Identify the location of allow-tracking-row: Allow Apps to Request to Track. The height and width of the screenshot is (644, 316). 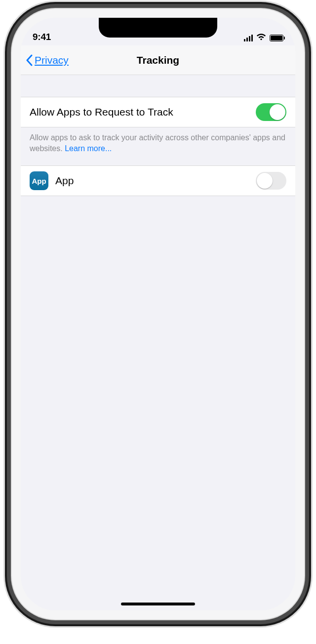
(158, 112).